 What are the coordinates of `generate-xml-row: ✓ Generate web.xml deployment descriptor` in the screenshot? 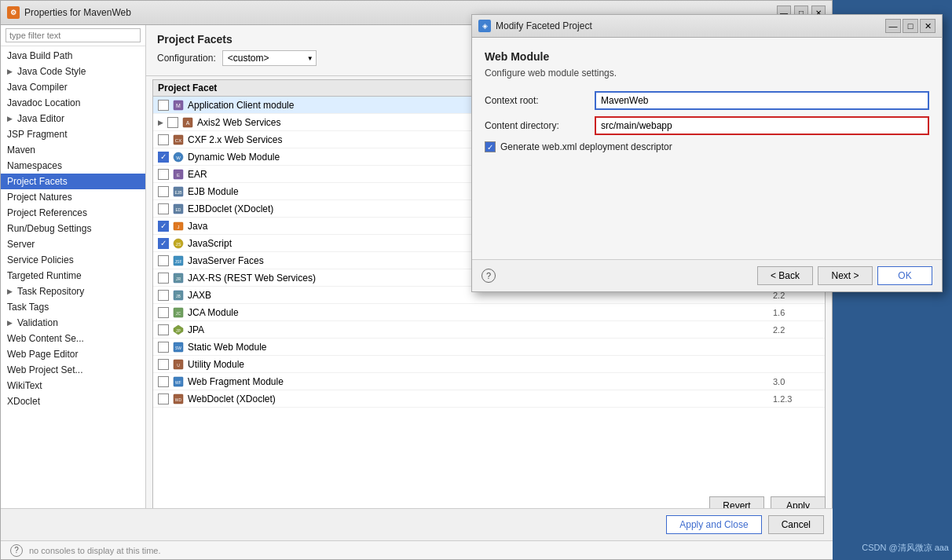 It's located at (707, 147).